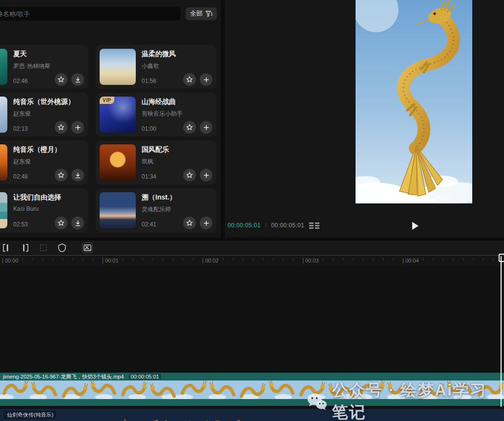 This screenshot has width=504, height=421. I want to click on dragon-preview-art: ⭒ 即梦AI, so click(414, 101).